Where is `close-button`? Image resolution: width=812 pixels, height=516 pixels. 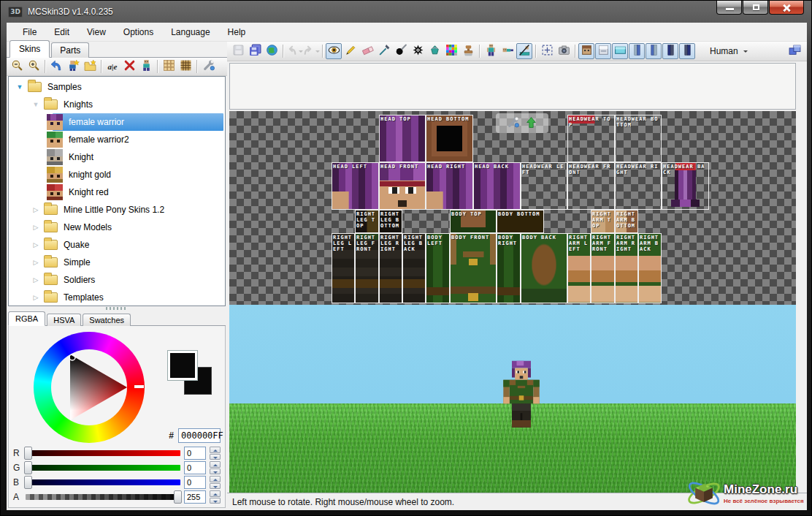
close-button is located at coordinates (786, 7).